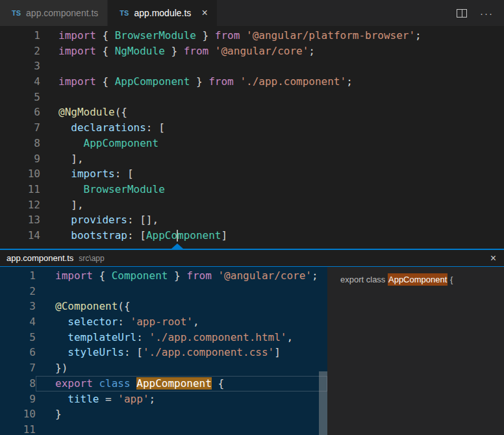  I want to click on peek-file-path: src\app, so click(91, 258).